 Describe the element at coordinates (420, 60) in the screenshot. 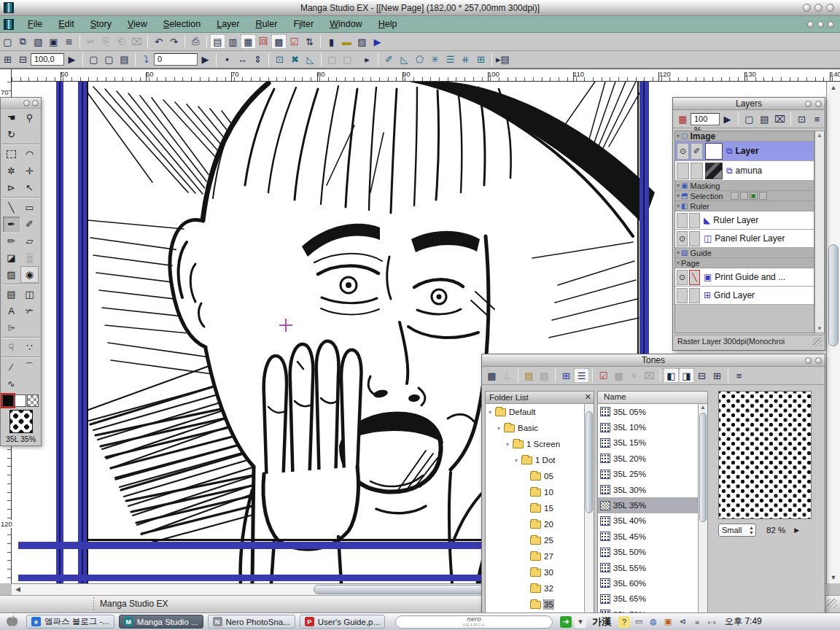

I see `draw-aid-poly-button: ⬠` at that location.